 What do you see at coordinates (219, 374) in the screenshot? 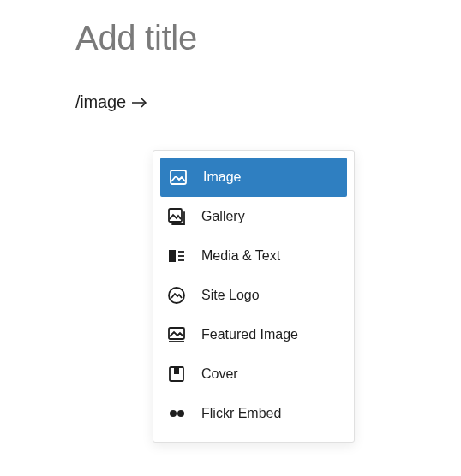
I see `block-option-label: Cover` at bounding box center [219, 374].